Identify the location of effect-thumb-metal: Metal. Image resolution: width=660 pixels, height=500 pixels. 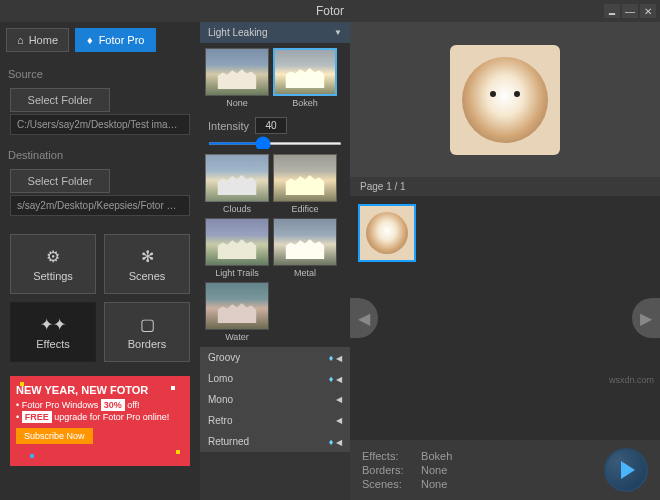
(305, 248).